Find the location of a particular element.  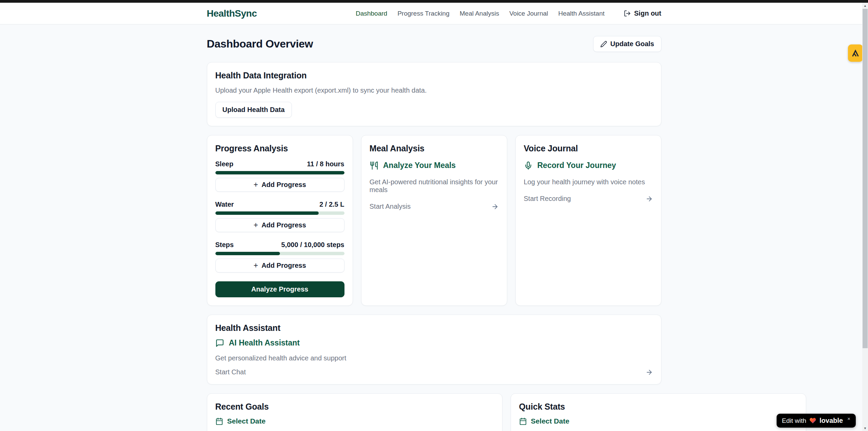

sign-out-label: Sign out is located at coordinates (648, 14).